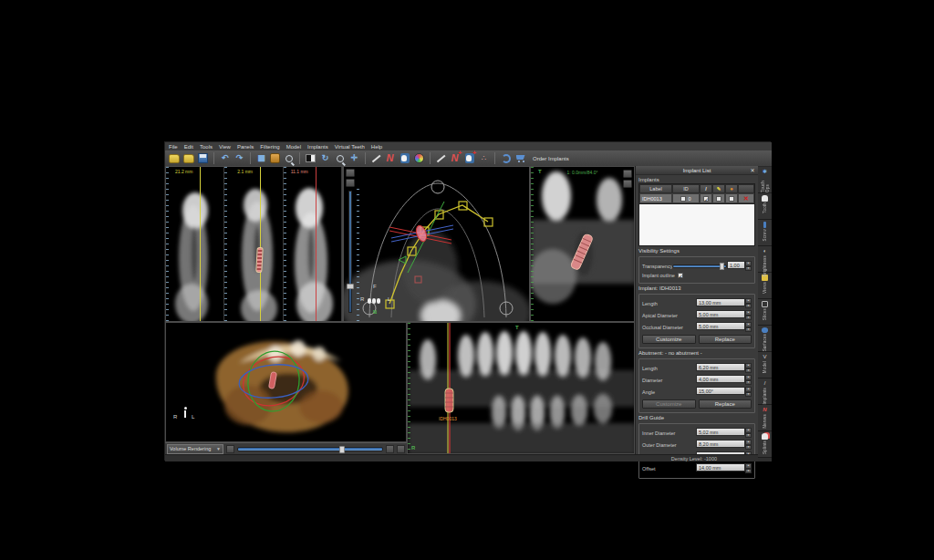 Image resolution: width=934 pixels, height=560 pixels. I want to click on cross-section-view: T 1: 0.0mm/84.0°, so click(582, 244).